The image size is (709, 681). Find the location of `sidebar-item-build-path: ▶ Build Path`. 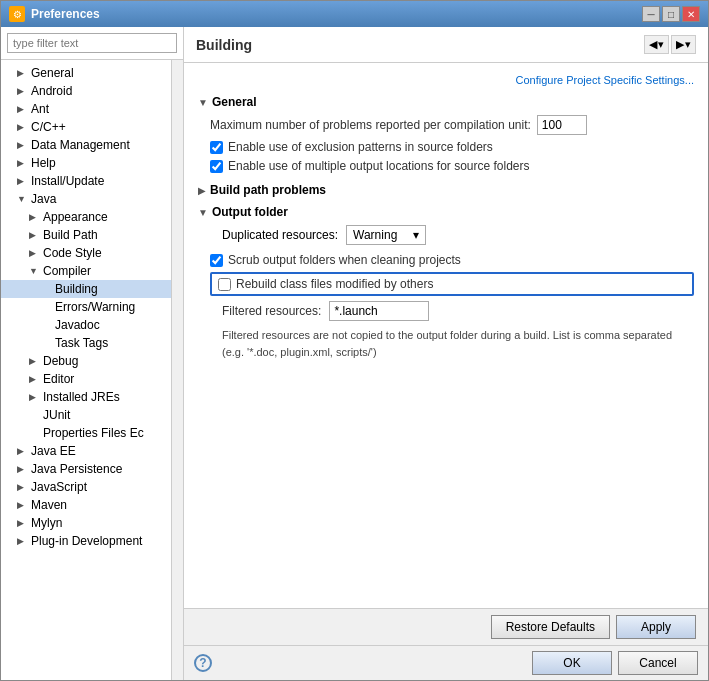

sidebar-item-build-path: ▶ Build Path is located at coordinates (86, 235).